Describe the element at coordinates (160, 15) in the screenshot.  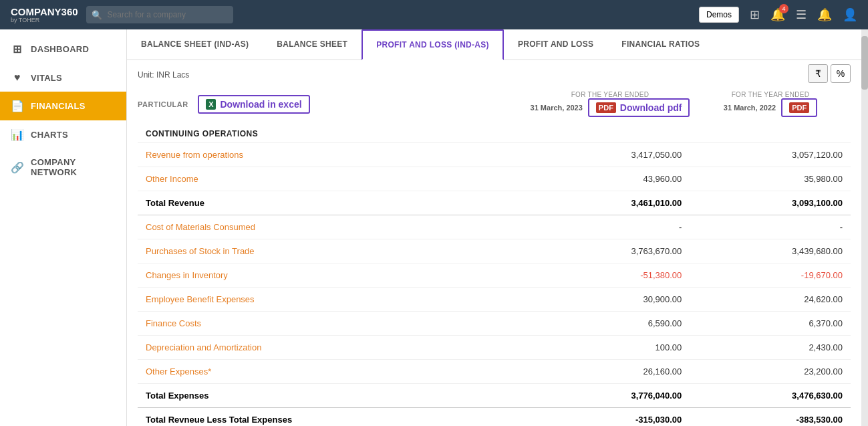
I see `search-wrapper: 🔍` at that location.